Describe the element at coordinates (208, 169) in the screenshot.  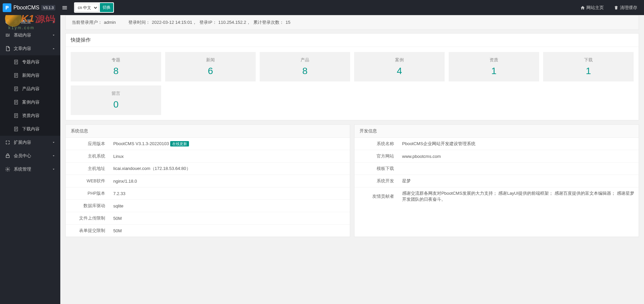
I see `table-row: 主机地址licai.xiandouer.com（172.18.53.64:80）` at that location.